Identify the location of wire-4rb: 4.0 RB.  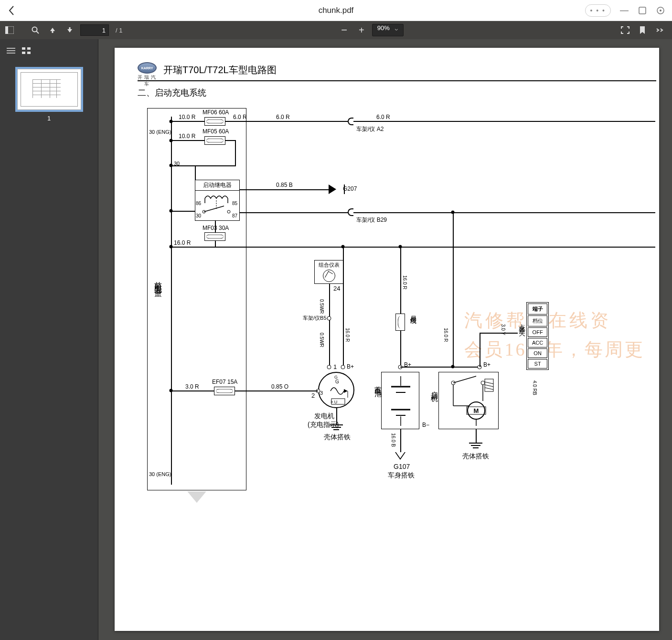
(535, 388).